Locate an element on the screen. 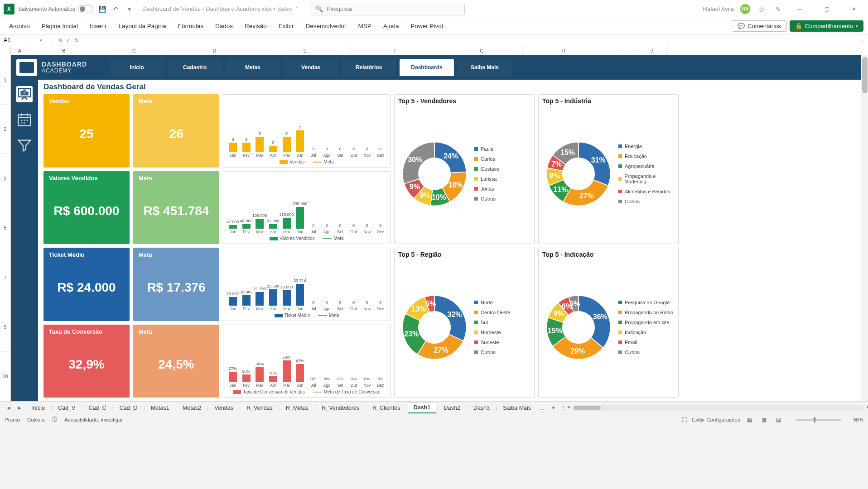 The height and width of the screenshot is (489, 868). row-header: 10 is located at coordinates (5, 377).